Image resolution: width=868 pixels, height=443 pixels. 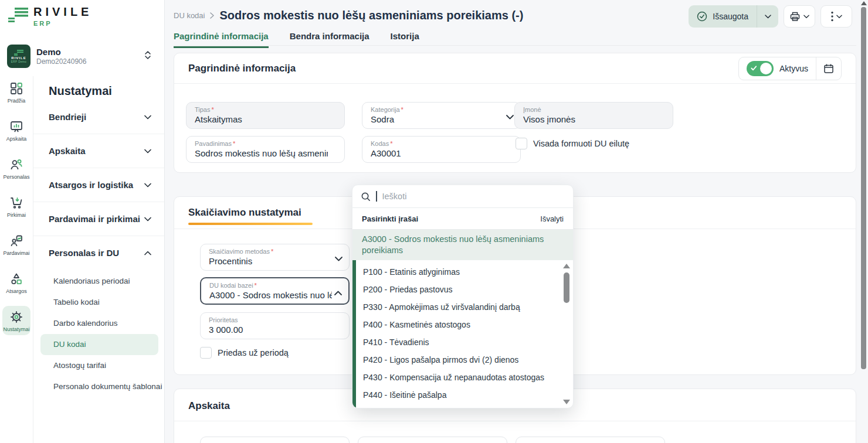 I want to click on company-selector: RIVILE ERP Demo Demo Demo20240906, so click(x=82, y=56).